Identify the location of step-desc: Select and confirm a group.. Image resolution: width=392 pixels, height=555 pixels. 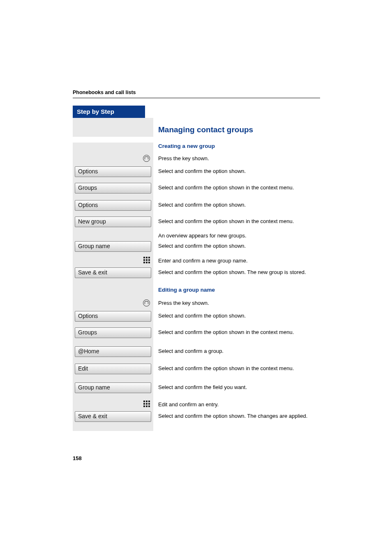
(237, 350).